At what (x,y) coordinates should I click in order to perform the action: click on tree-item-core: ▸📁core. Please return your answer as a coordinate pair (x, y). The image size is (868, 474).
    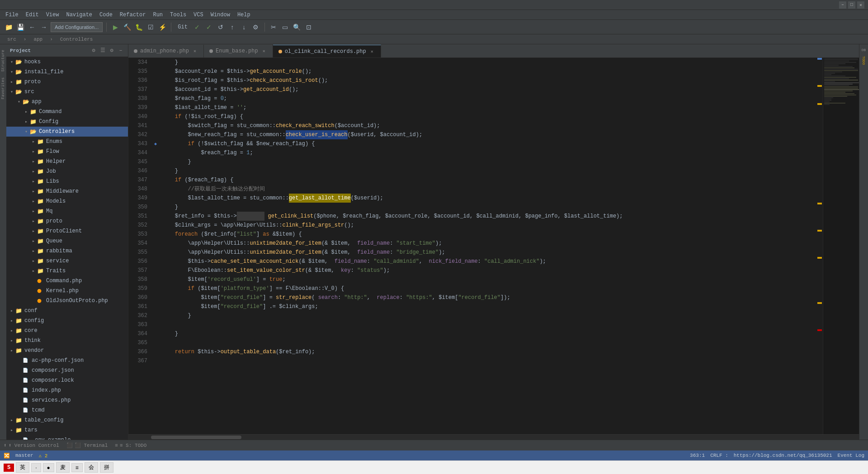
    Looking at the image, I should click on (67, 331).